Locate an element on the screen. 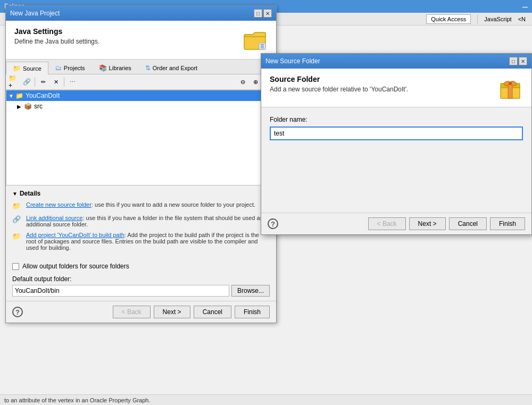 The height and width of the screenshot is (405, 532). java-folder-icon is located at coordinates (255, 40).